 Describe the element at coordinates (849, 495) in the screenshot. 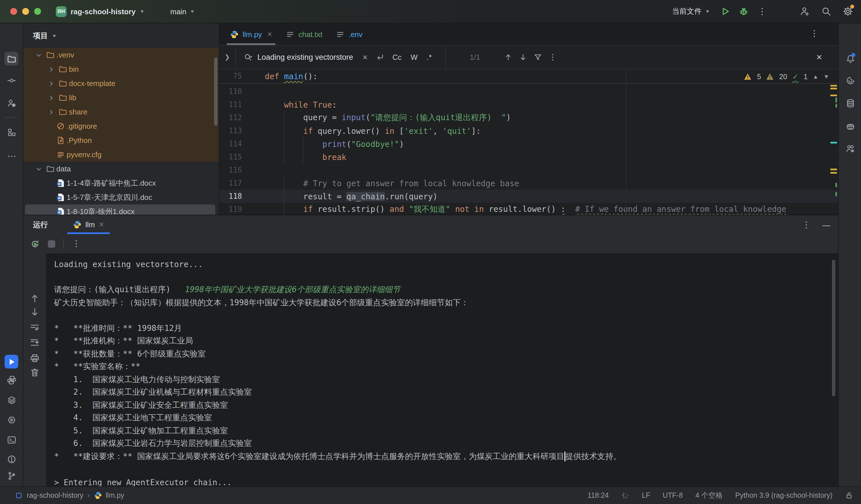

I see `unlock-icon` at that location.